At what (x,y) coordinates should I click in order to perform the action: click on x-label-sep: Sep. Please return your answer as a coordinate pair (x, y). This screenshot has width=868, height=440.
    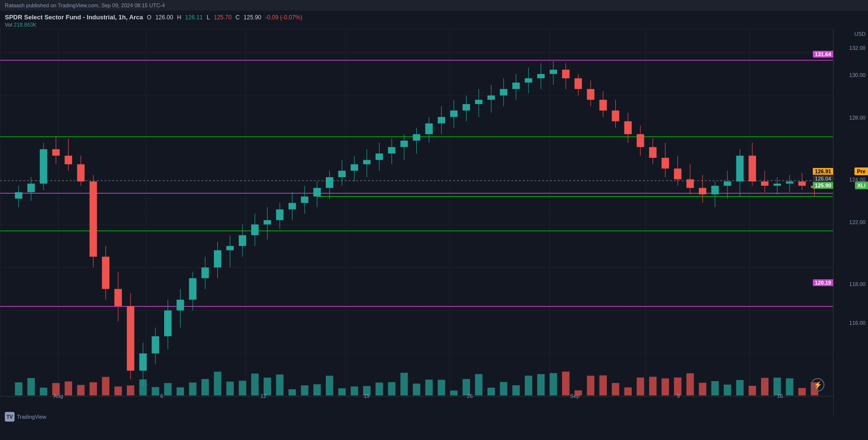
    Looking at the image, I should click on (575, 396).